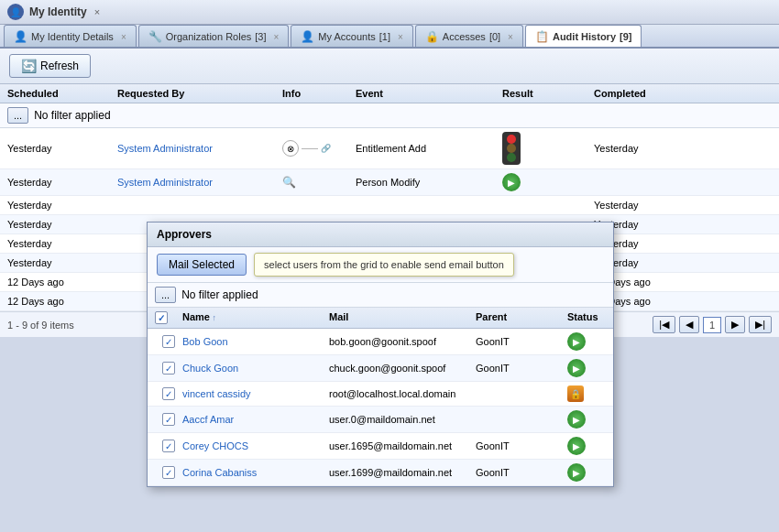  I want to click on tab-accounts-icon: 👤, so click(308, 37).